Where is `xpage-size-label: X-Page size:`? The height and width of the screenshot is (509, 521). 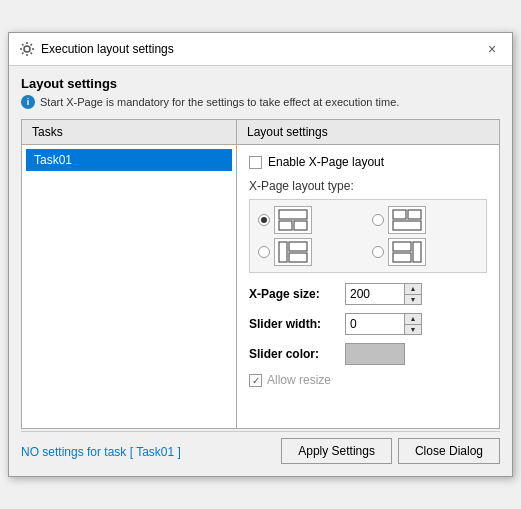 xpage-size-label: X-Page size: is located at coordinates (294, 294).